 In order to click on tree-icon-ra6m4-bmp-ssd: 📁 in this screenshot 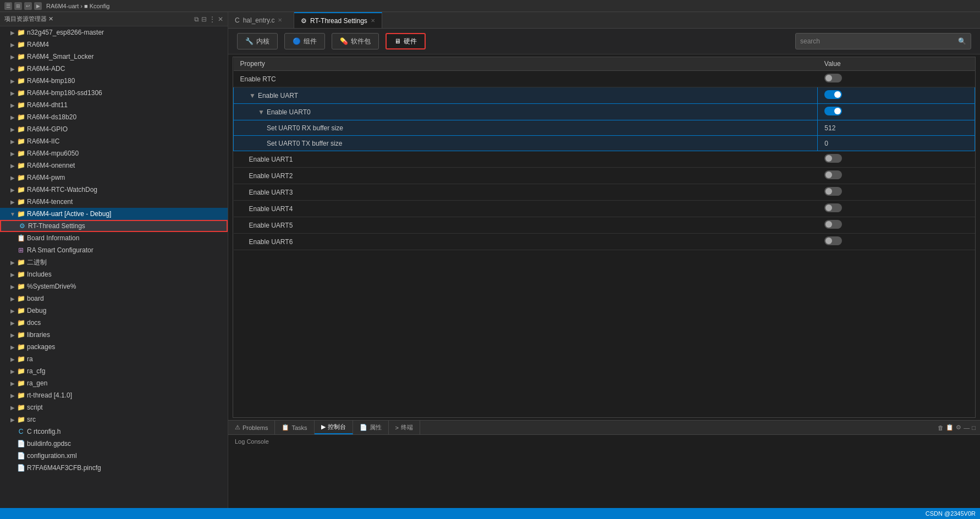, I will do `click(21, 93)`.